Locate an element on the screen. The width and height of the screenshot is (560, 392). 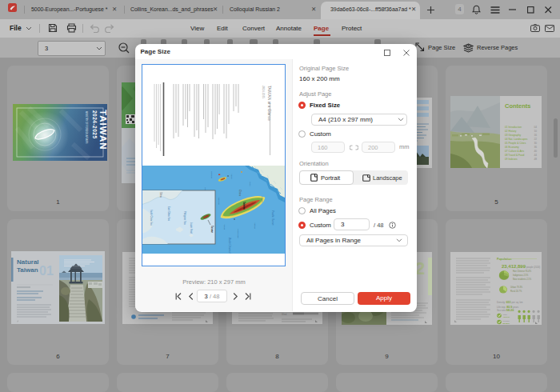
svg-text: 48 is located at coordinates (535, 159).